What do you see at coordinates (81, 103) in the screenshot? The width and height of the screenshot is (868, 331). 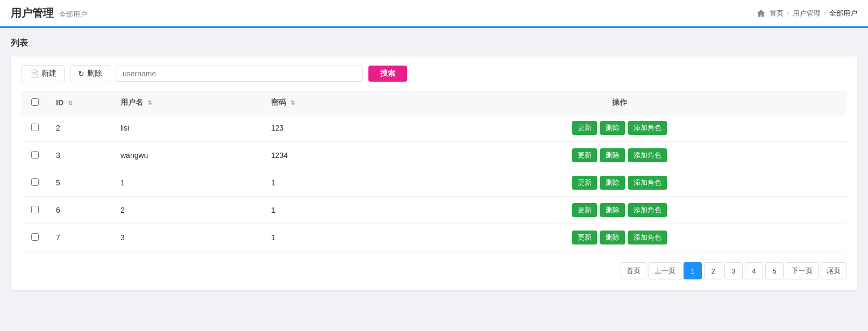 I see `th-id: ID ⇅` at bounding box center [81, 103].